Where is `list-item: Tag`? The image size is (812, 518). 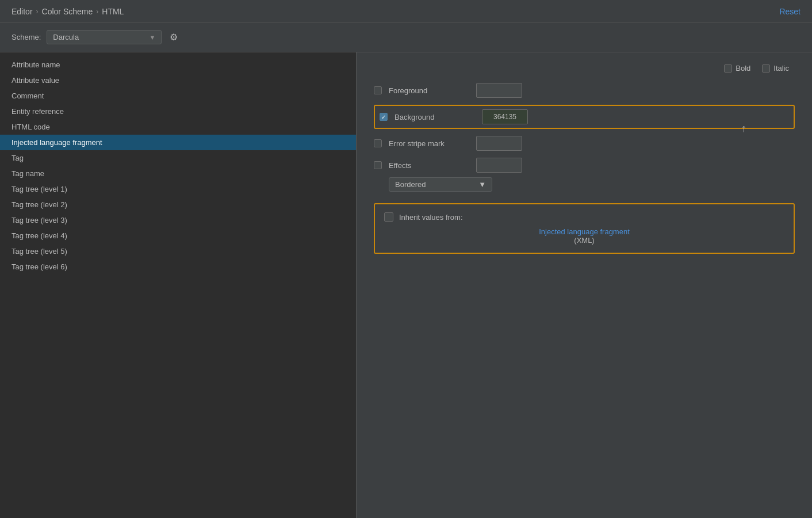 list-item: Tag is located at coordinates (178, 158).